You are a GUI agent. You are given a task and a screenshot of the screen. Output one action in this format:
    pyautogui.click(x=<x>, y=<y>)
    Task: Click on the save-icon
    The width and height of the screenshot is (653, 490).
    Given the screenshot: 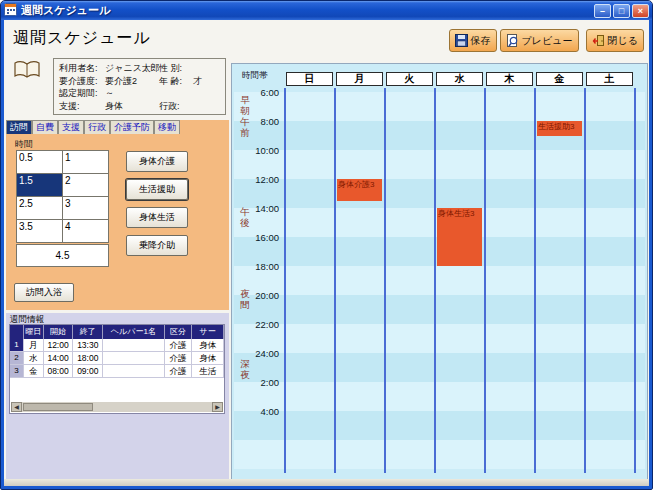 What is the action you would take?
    pyautogui.click(x=462, y=40)
    